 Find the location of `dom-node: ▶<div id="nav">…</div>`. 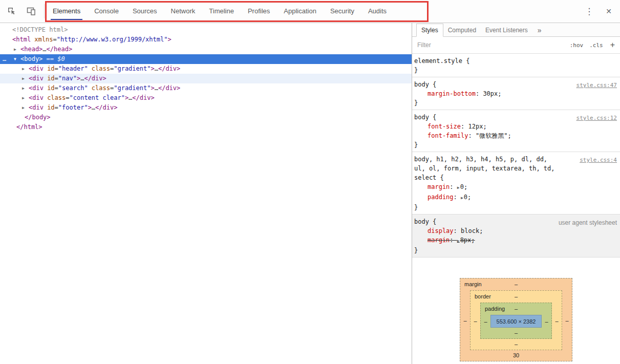

dom-node: ▶<div id="nav">…</div> is located at coordinates (206, 79).